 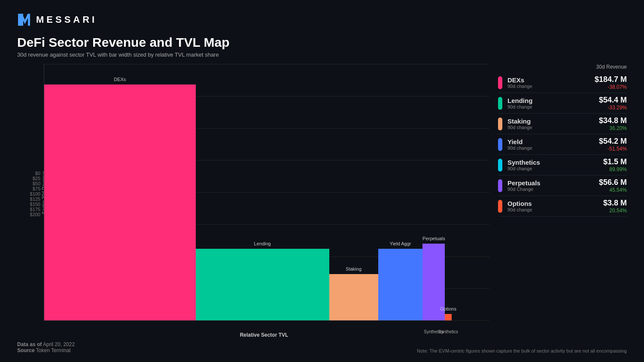 I want to click on legend-item: Staking90d change$34.8 M36.20%, so click(x=562, y=124).